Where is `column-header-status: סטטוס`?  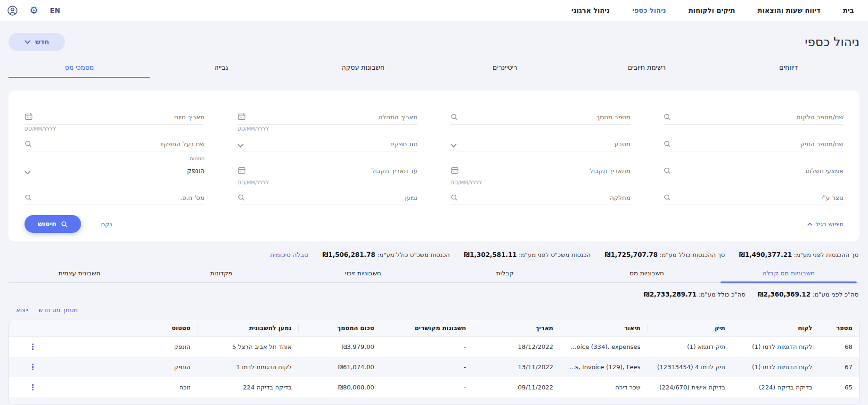 column-header-status: סטטוס is located at coordinates (157, 328).